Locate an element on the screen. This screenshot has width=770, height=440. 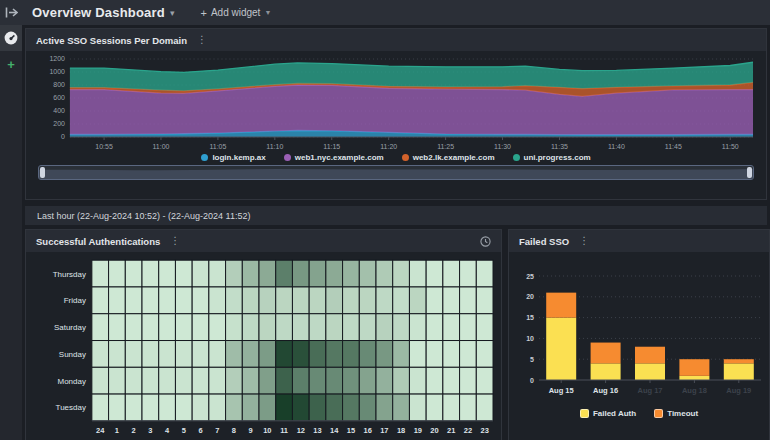
slider-preview-sparkline is located at coordinates (396, 172).